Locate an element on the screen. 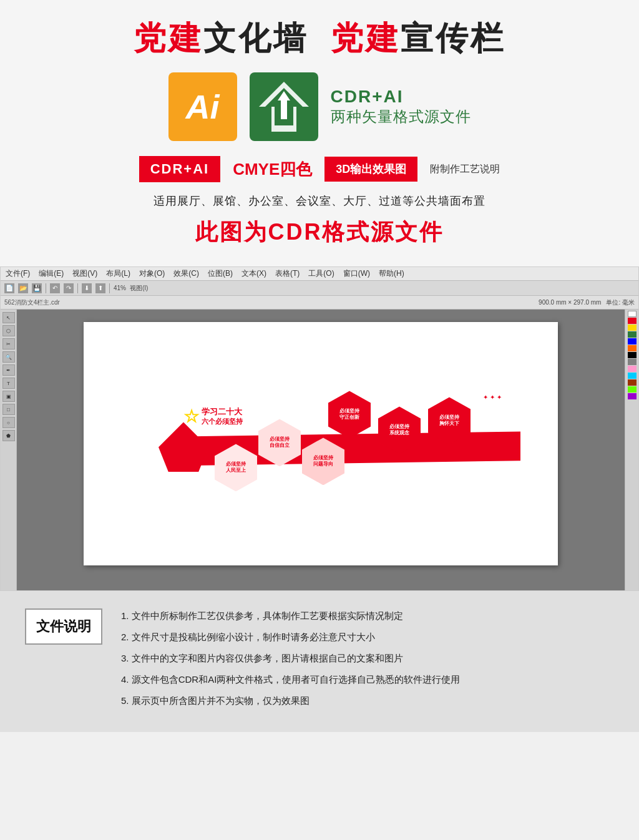 The width and height of the screenshot is (639, 840). badge-row: CDR+AI CMYE四色 3D输出效果图 附制作工艺说明 is located at coordinates (320, 169).